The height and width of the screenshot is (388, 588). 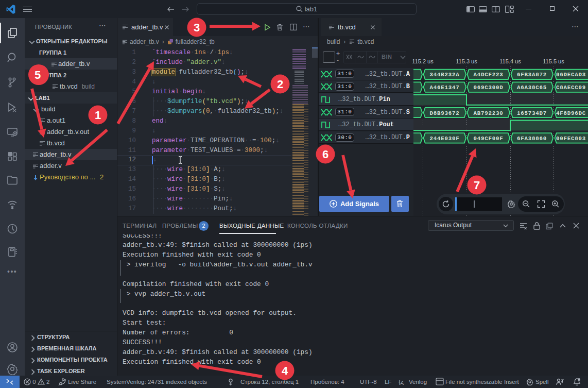 I want to click on svg-text: 165734D7, so click(x=532, y=113).